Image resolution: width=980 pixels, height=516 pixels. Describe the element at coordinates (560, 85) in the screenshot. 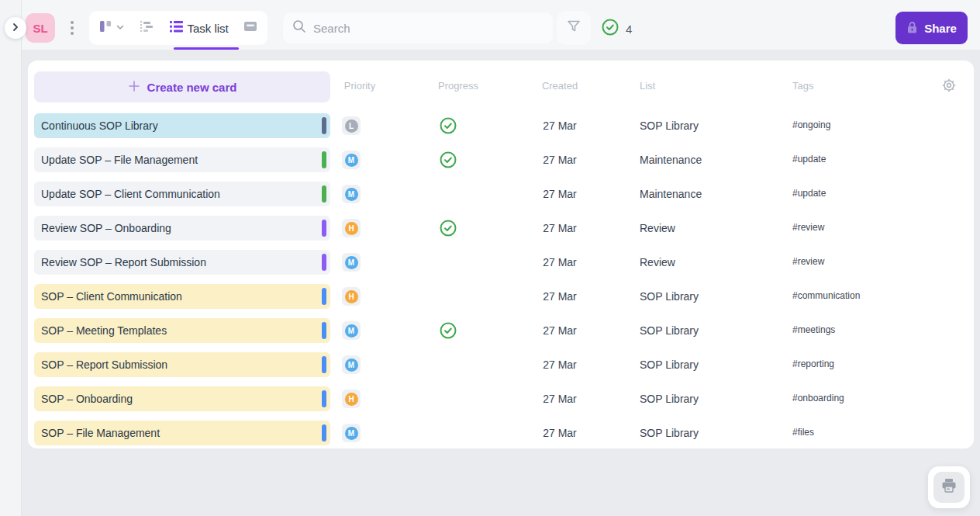

I see `column-header-created: Created` at that location.